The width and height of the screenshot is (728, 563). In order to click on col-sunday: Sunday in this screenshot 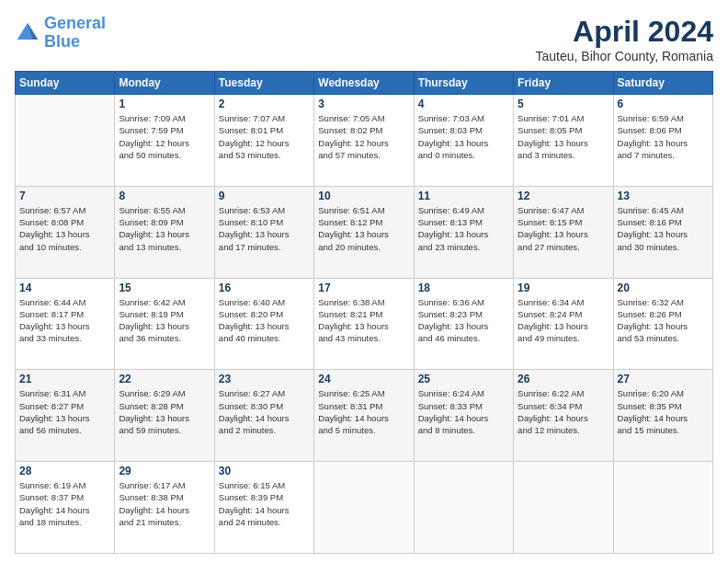, I will do `click(65, 83)`.